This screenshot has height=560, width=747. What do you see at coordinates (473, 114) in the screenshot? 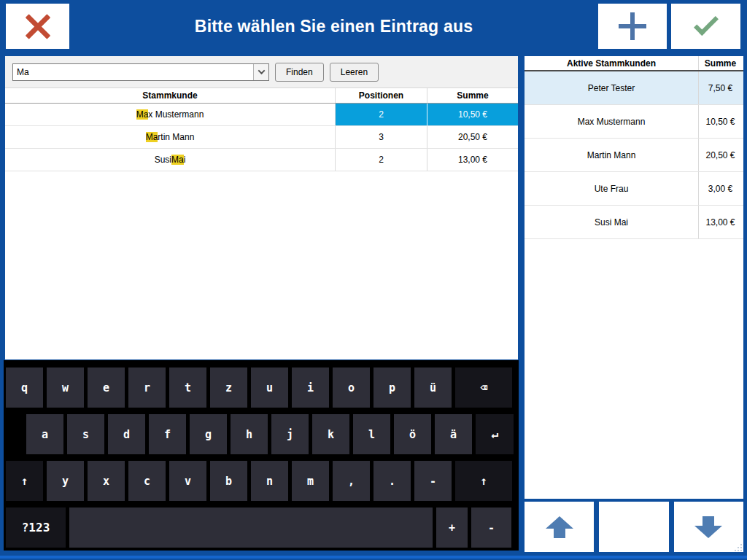
I see `sum-cell: 10,50 €` at bounding box center [473, 114].